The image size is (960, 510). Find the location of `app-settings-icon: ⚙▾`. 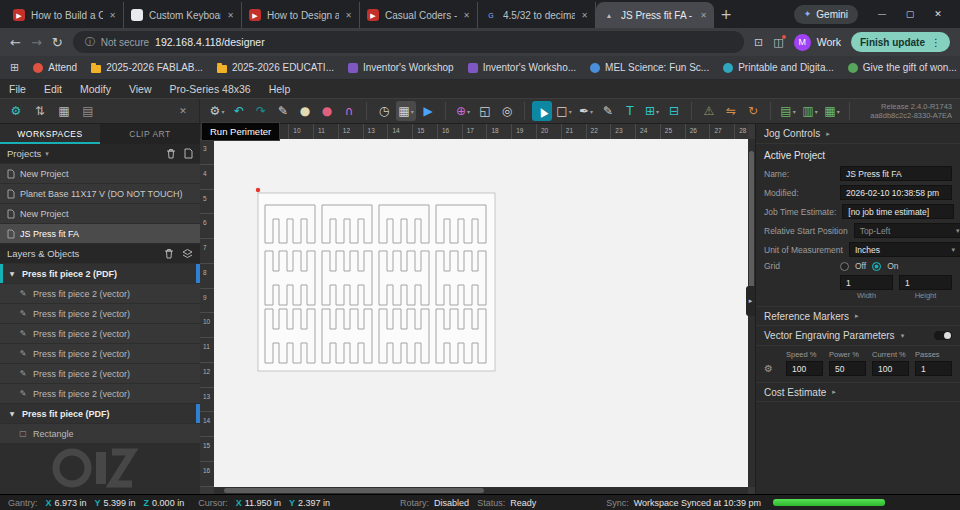

app-settings-icon: ⚙▾ is located at coordinates (217, 111).